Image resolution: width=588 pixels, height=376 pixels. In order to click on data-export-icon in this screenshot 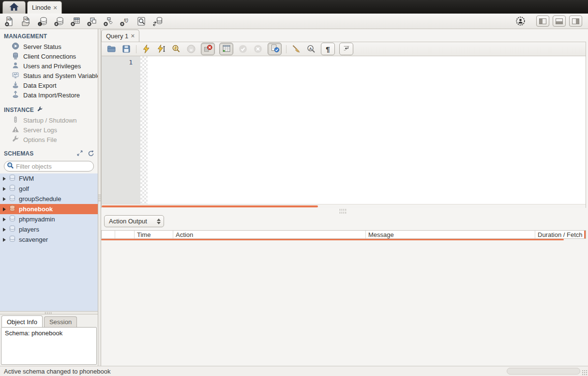, I will do `click(15, 85)`.